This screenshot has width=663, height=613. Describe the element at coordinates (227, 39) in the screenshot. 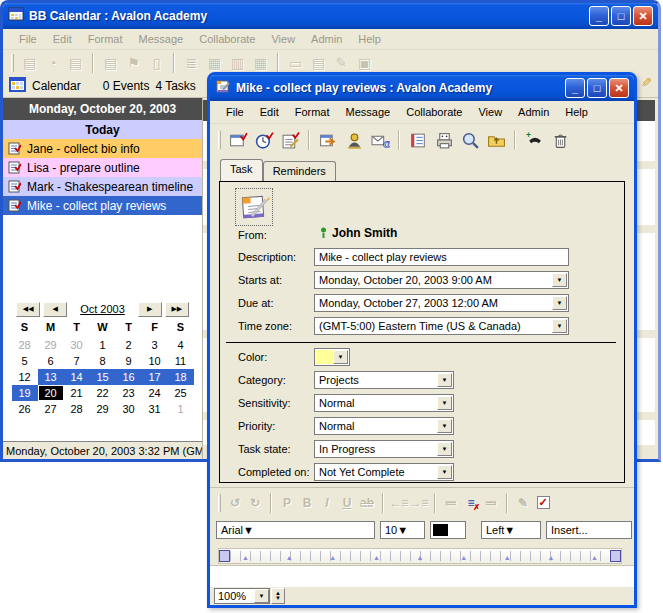

I see `main-menu-item: Collaborate` at that location.